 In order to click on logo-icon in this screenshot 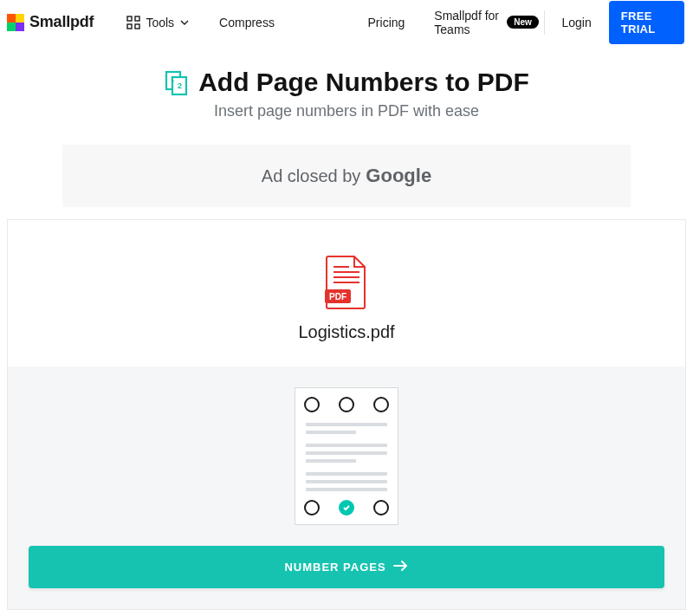, I will do `click(16, 23)`.